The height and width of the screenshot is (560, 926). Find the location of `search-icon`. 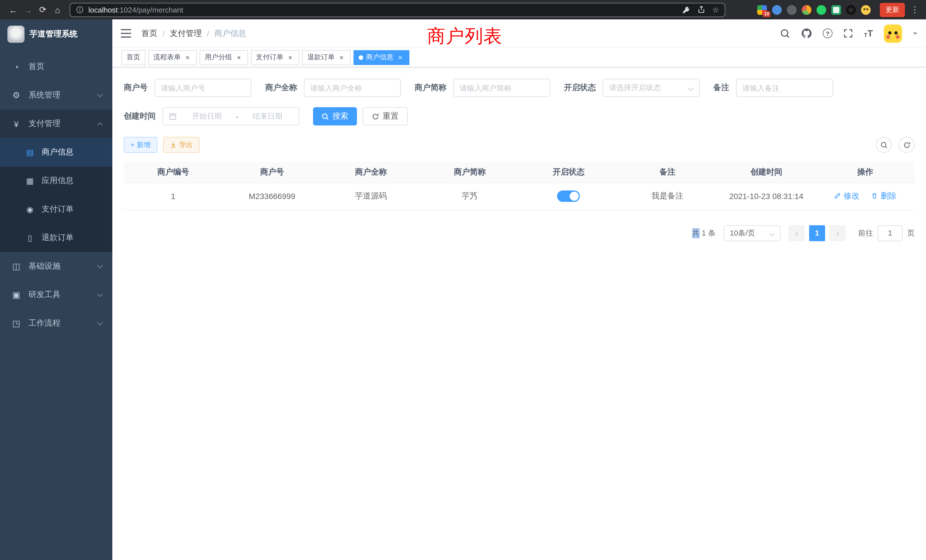

search-icon is located at coordinates (785, 33).